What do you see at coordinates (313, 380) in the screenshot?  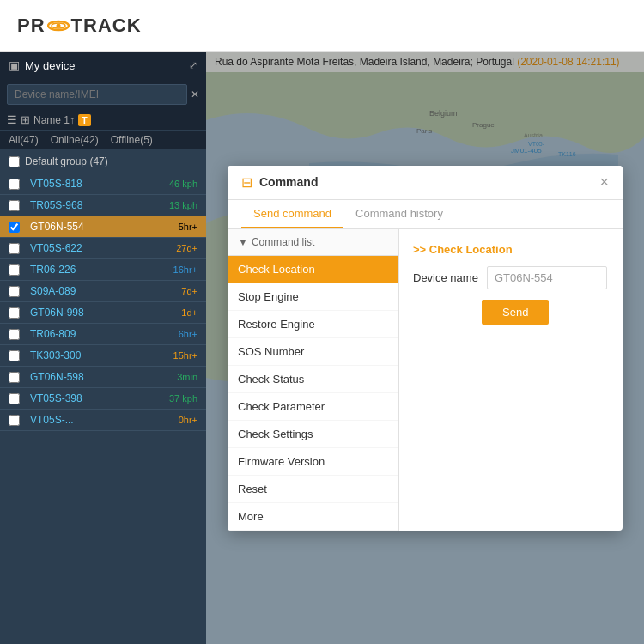 I see `command-item-4: Check Status` at bounding box center [313, 380].